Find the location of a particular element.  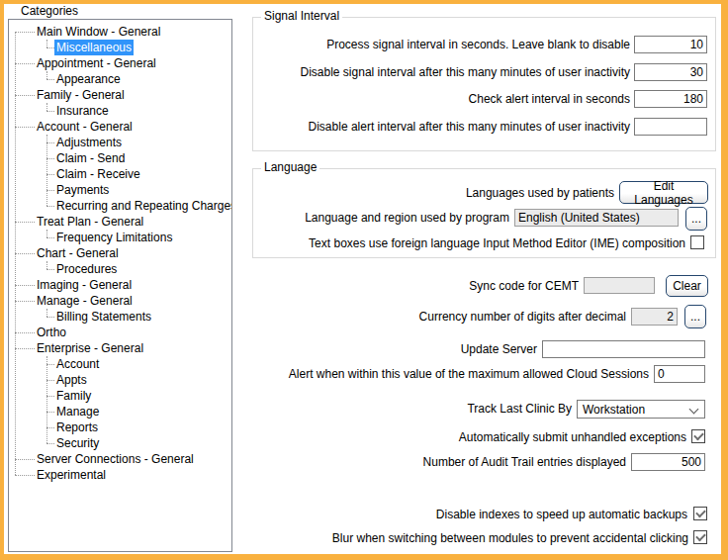

cloud-sessions-alert-label: Alert when within this value of the maxi… is located at coordinates (469, 374).